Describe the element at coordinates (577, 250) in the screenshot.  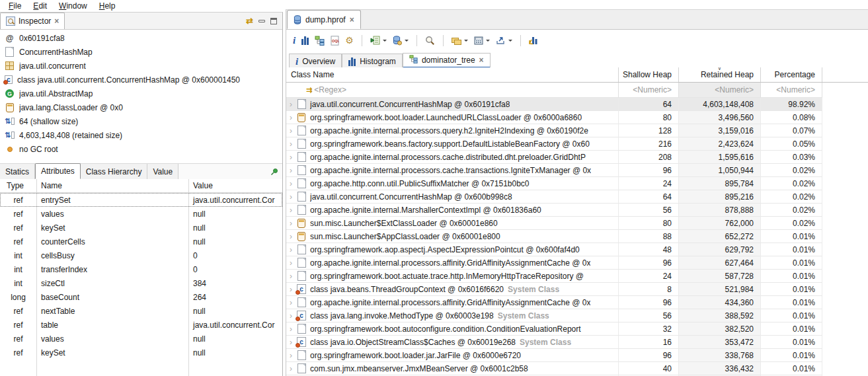
I see `dominator-row: ›org.springframework.aop.aspectj.AspectJ…` at that location.